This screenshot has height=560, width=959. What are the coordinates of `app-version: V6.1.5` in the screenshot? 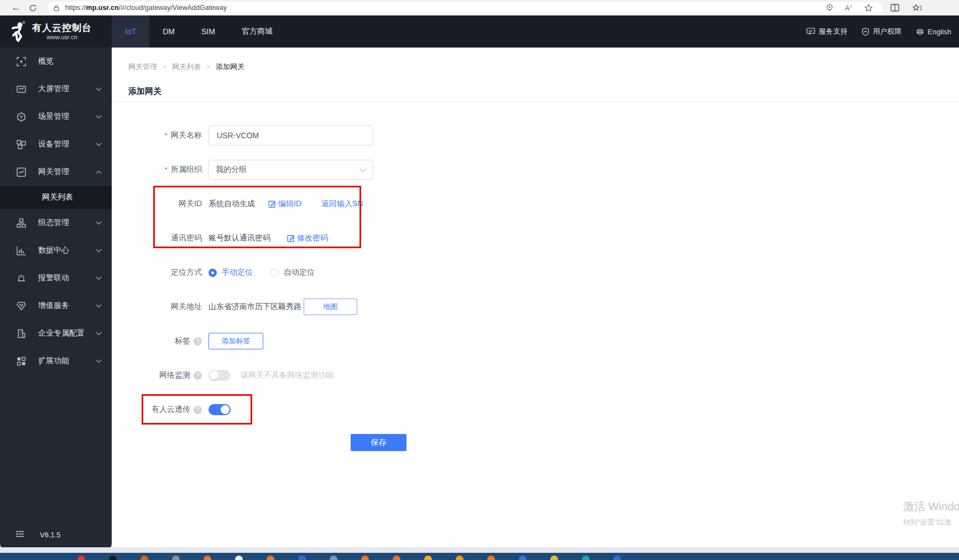 It's located at (50, 535).